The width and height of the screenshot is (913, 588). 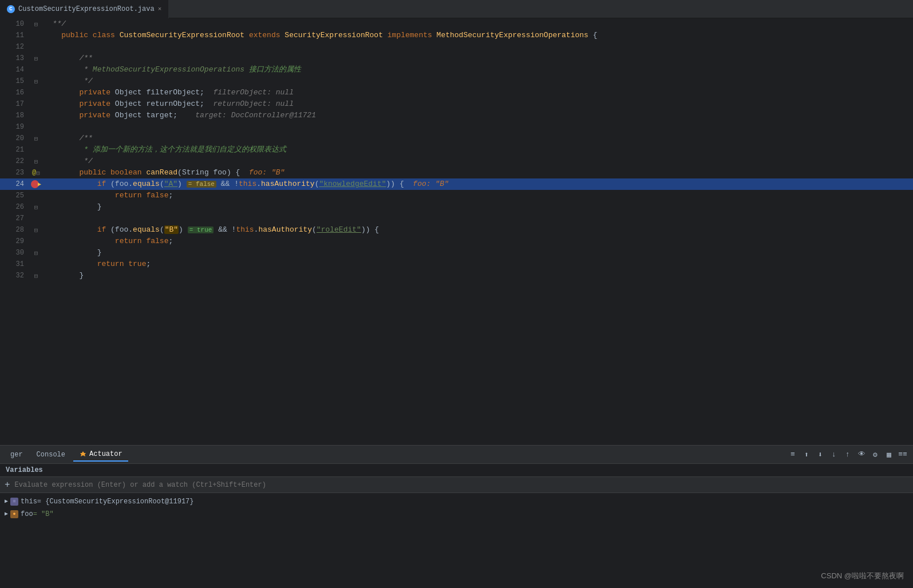 I want to click on code-22: */, so click(x=479, y=161).